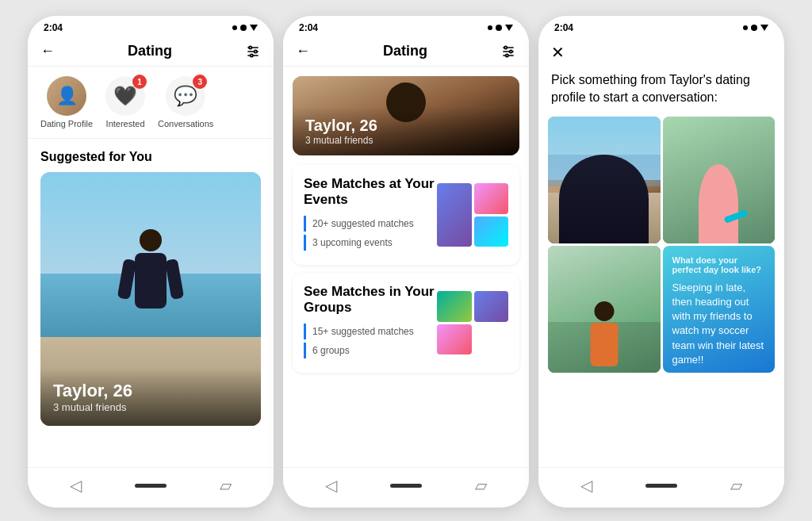 Image resolution: width=812 pixels, height=521 pixels. What do you see at coordinates (200, 82) in the screenshot?
I see `conversations-badge: 3` at bounding box center [200, 82].